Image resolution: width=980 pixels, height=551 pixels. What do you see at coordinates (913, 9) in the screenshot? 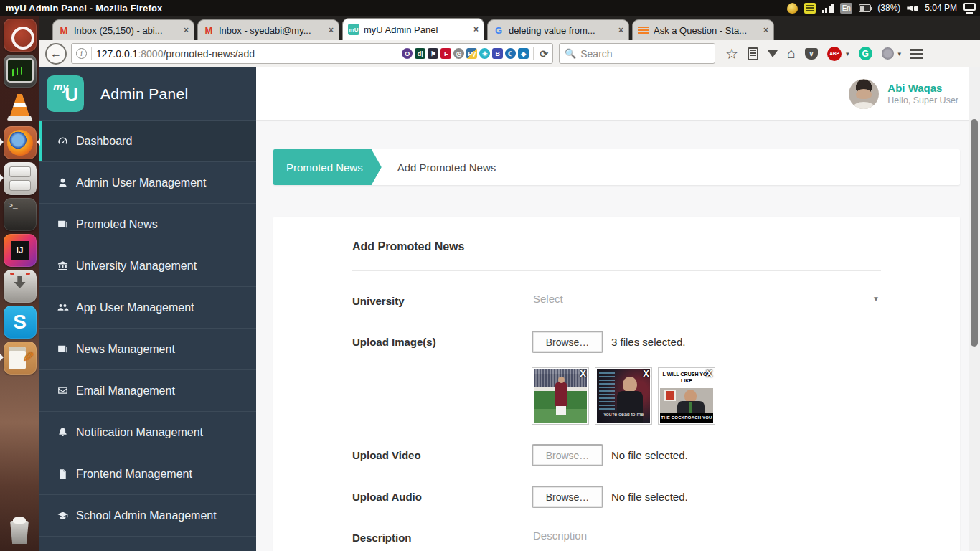
I see `volume-icon` at bounding box center [913, 9].